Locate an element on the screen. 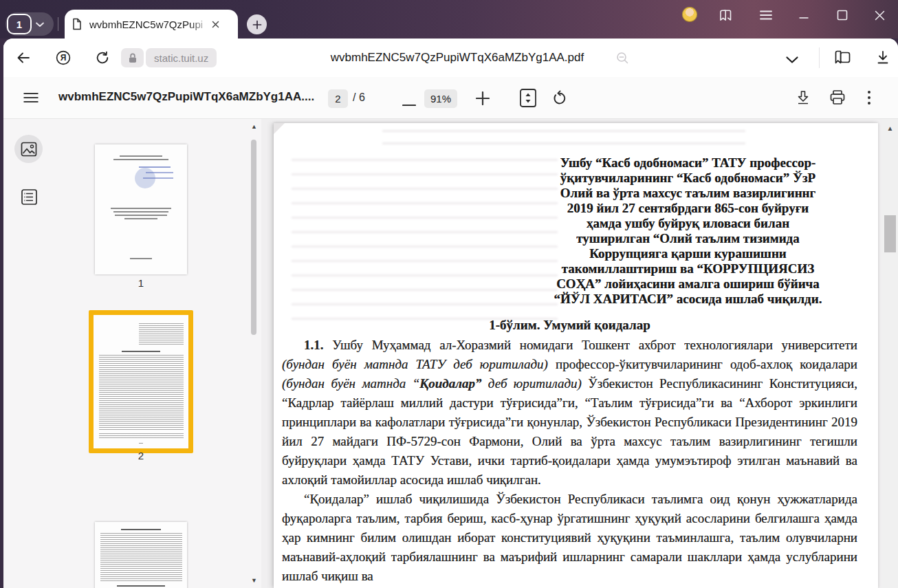  zoom-level: 91% is located at coordinates (441, 99).